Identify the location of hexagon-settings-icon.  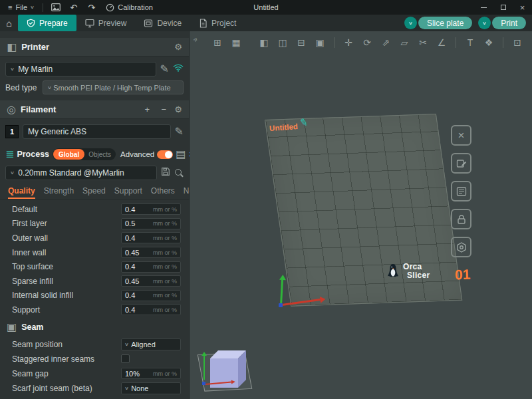
(462, 247).